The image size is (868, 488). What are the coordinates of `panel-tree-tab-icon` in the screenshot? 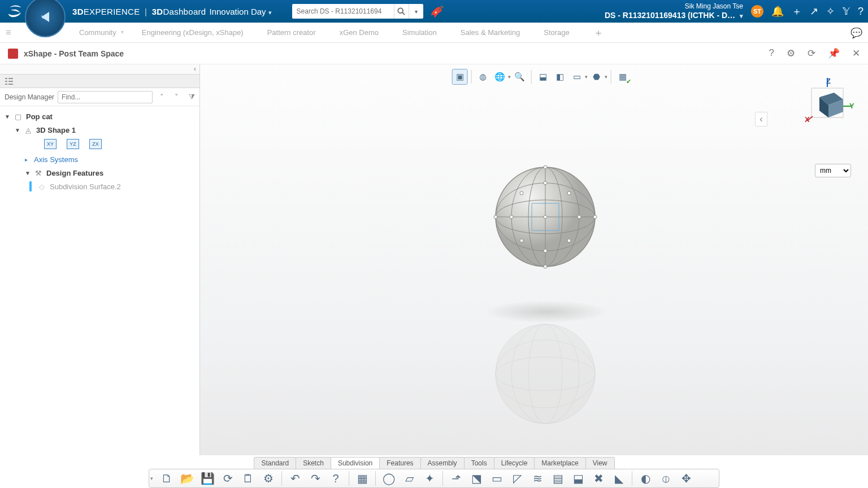 It's located at (99, 81).